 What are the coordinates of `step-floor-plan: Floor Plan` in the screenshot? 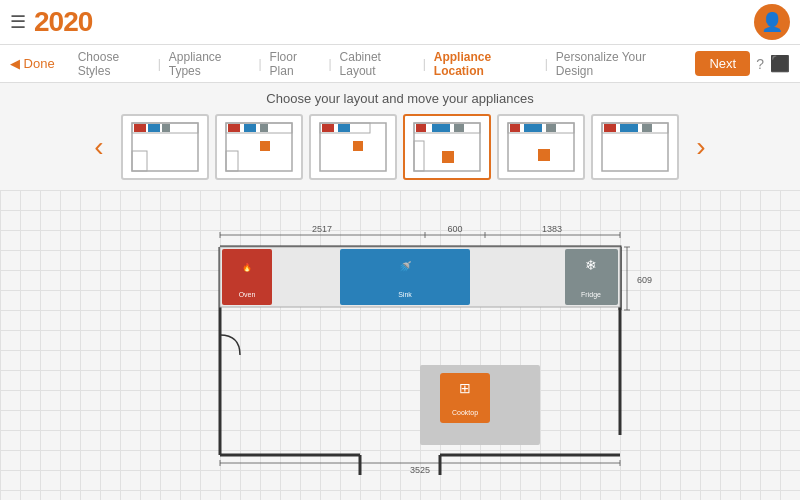 It's located at (296, 64).